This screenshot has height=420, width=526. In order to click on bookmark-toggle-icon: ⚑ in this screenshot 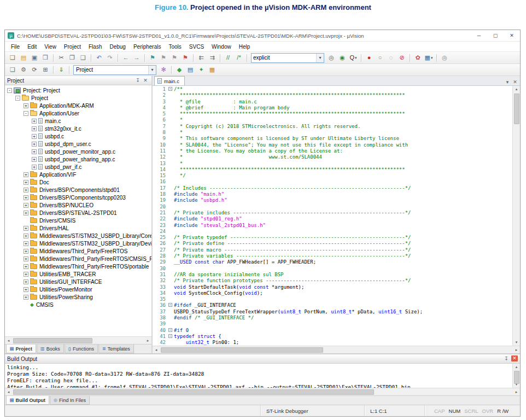, I will do `click(153, 58)`.